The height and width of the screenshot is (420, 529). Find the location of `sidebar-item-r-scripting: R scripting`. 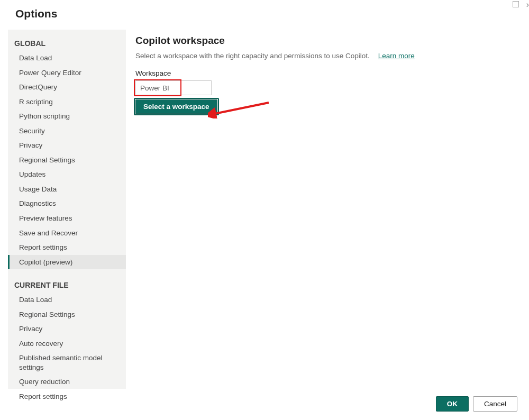

sidebar-item-r-scripting: R scripting is located at coordinates (67, 102).